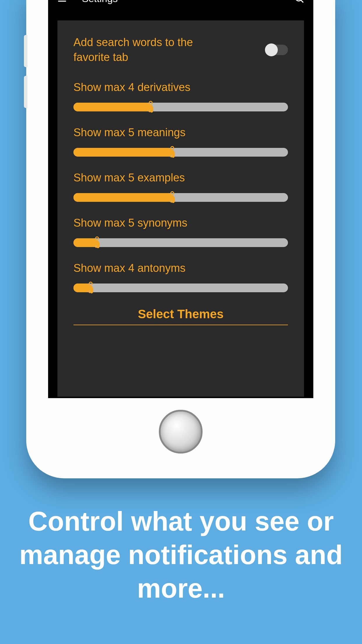 The width and height of the screenshot is (362, 644). Describe the element at coordinates (62, 2) in the screenshot. I see `menu-icon` at that location.